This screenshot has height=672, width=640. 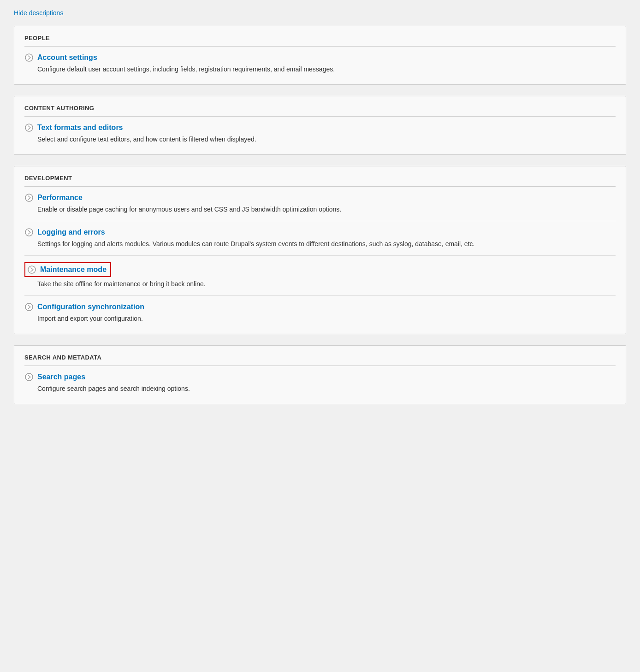 What do you see at coordinates (320, 108) in the screenshot?
I see `section-title-content-authoring: CONTENT AUTHORING` at bounding box center [320, 108].